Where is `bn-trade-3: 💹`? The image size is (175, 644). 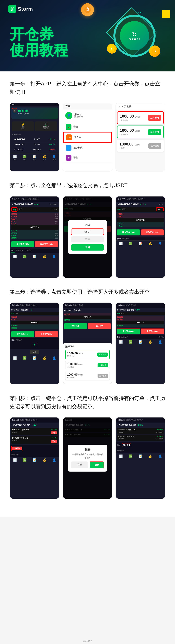 bn-trade-3: 💹 is located at coordinates (131, 244).